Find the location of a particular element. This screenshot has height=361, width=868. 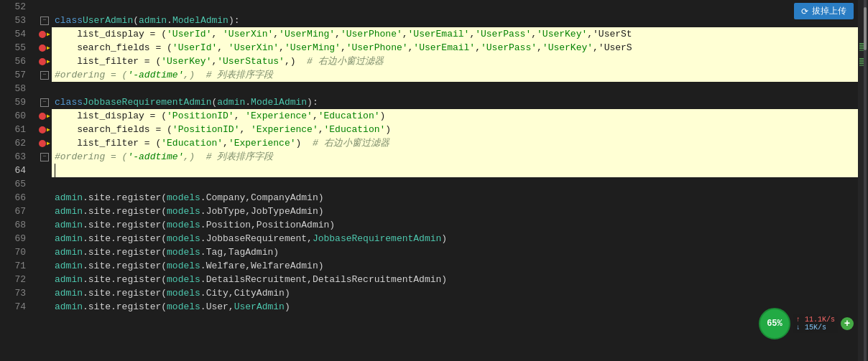

line-number: 69 is located at coordinates (16, 238).